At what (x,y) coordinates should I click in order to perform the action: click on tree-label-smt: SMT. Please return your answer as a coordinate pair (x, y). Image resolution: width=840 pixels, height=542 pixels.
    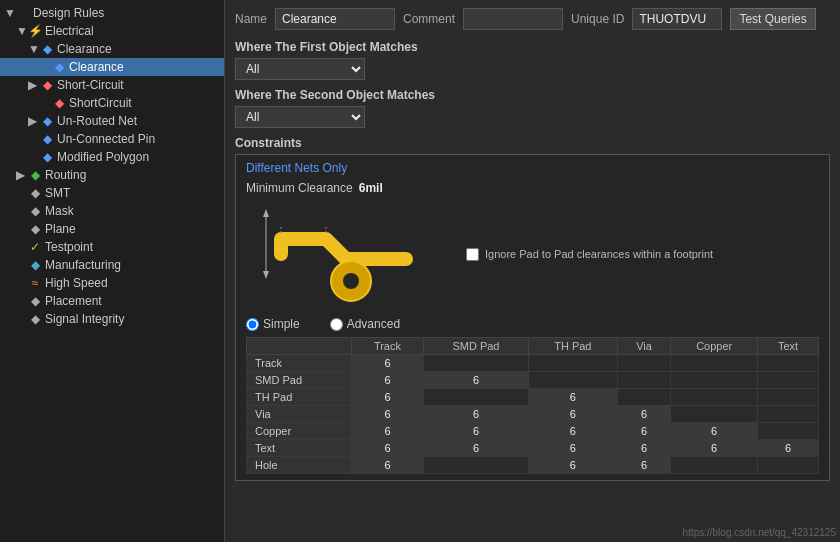
    Looking at the image, I should click on (58, 193).